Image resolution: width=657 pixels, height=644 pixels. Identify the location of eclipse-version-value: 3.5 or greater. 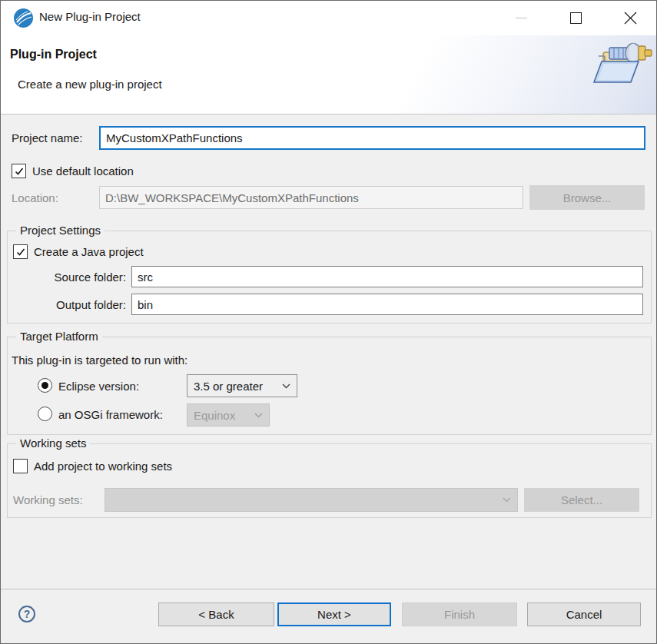
(228, 386).